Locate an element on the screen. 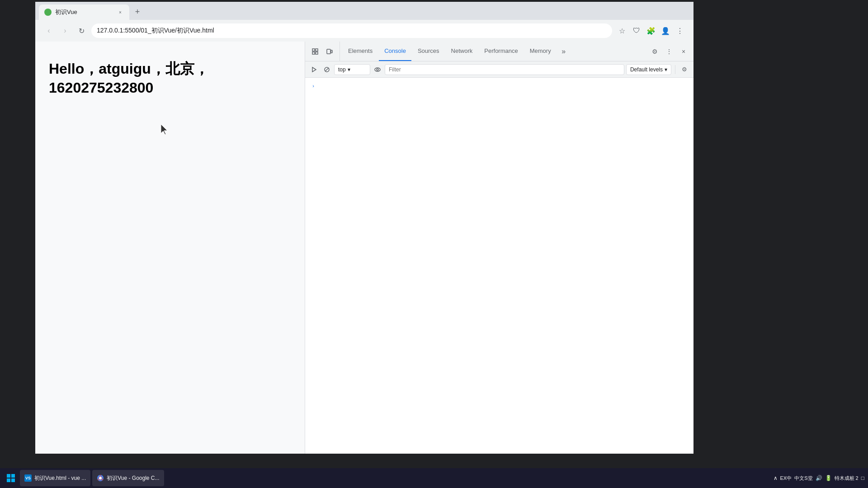  address-bar: ‹ › ↻ 127.0.0.1:5500/01_初识Vue/初识Vue.html… is located at coordinates (364, 31).